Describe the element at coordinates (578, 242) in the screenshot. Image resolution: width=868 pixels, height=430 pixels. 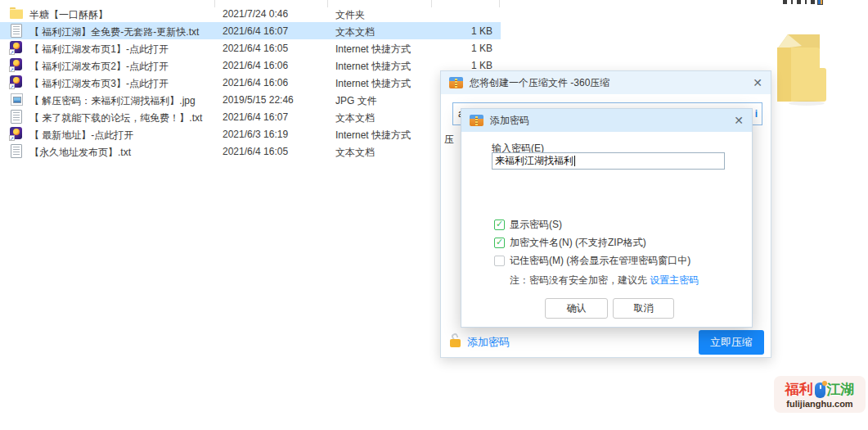
I see `checkbox-label: 加密文件名(N) (不支持ZIP格式)` at that location.